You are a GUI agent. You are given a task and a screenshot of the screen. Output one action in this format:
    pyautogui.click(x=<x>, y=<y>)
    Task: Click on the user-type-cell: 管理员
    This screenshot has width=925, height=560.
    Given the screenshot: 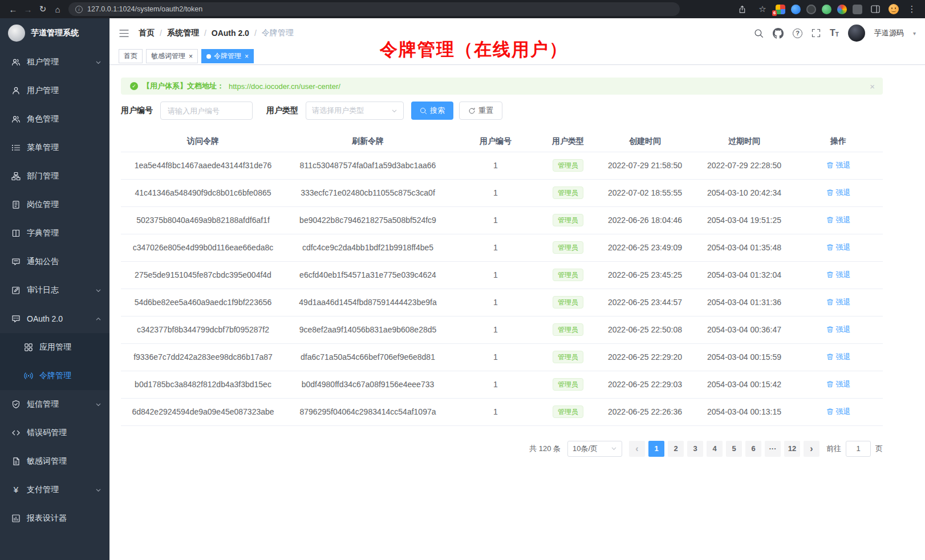 What is the action you would take?
    pyautogui.click(x=568, y=384)
    